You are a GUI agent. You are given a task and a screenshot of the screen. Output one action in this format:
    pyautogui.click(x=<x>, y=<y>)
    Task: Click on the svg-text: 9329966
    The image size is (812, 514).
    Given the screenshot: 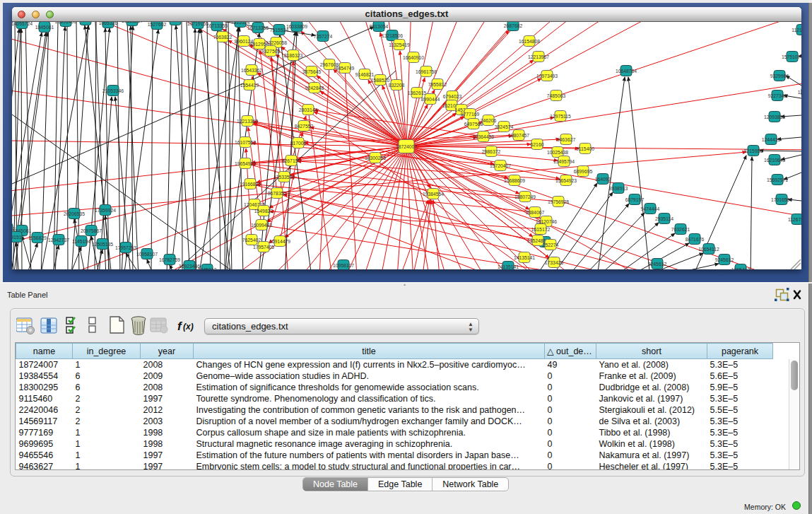 What is the action you would take?
    pyautogui.click(x=780, y=76)
    